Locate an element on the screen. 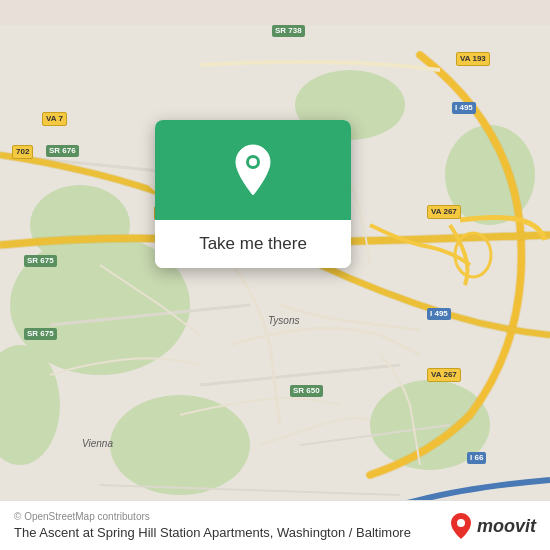 The image size is (550, 550). take-me-there-label: Take me there is located at coordinates (253, 244).